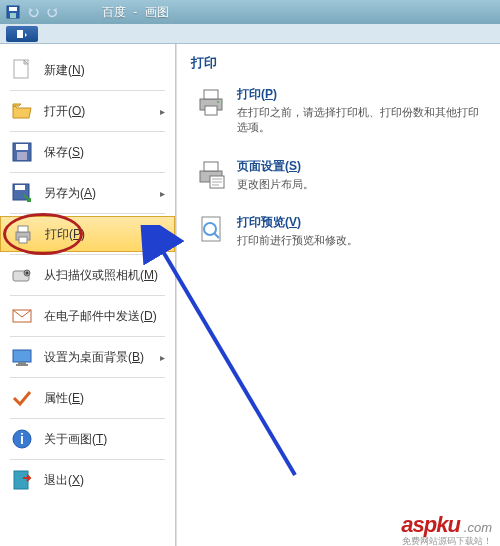 The height and width of the screenshot is (546, 500). I want to click on desktop-icon, so click(22, 357).